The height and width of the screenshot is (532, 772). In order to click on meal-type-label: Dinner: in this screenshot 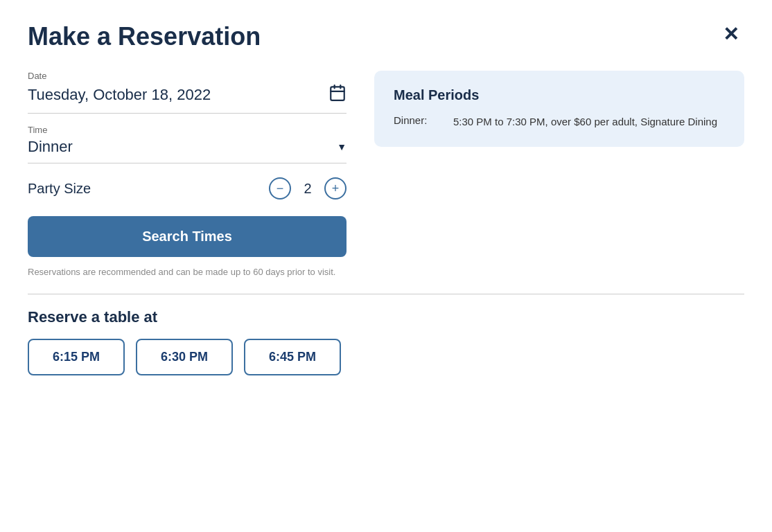, I will do `click(418, 122)`.